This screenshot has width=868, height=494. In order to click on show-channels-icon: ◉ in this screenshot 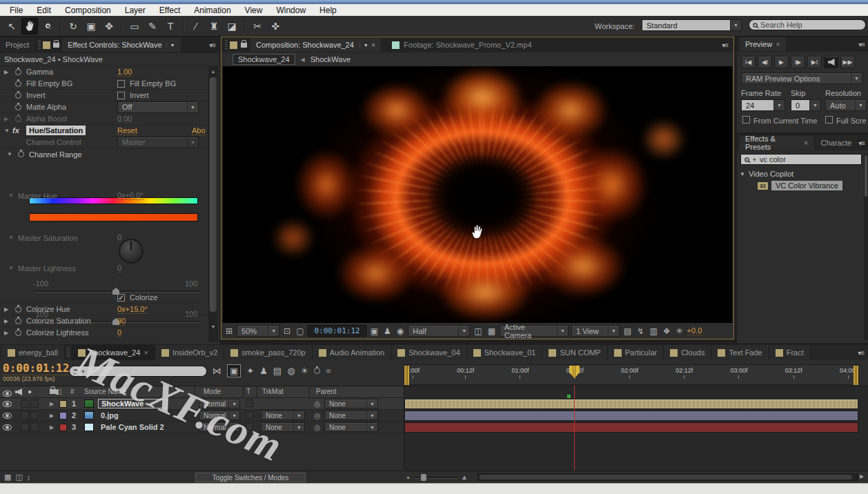, I will do `click(400, 331)`.